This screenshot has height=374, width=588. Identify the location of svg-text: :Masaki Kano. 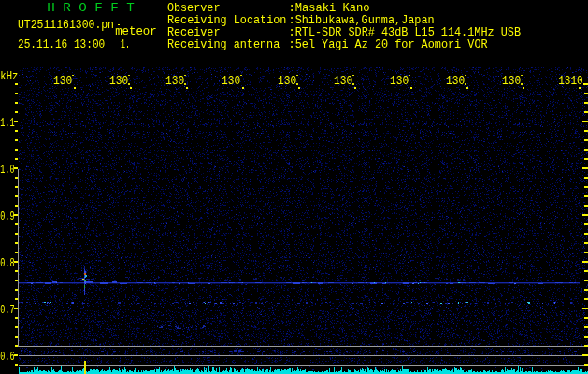
(329, 8).